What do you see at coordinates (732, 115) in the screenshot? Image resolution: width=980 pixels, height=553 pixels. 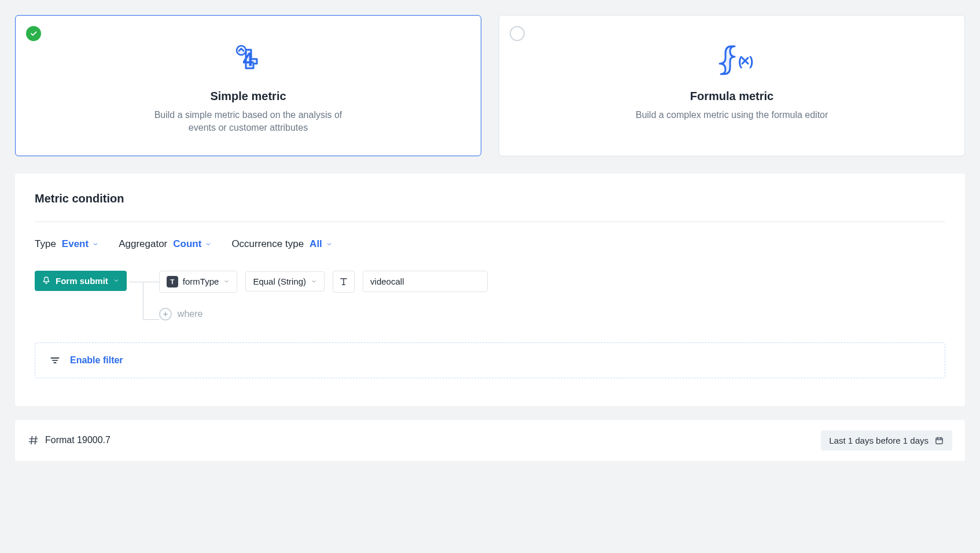 I see `card-description: Build a complex metric using the formula…` at bounding box center [732, 115].